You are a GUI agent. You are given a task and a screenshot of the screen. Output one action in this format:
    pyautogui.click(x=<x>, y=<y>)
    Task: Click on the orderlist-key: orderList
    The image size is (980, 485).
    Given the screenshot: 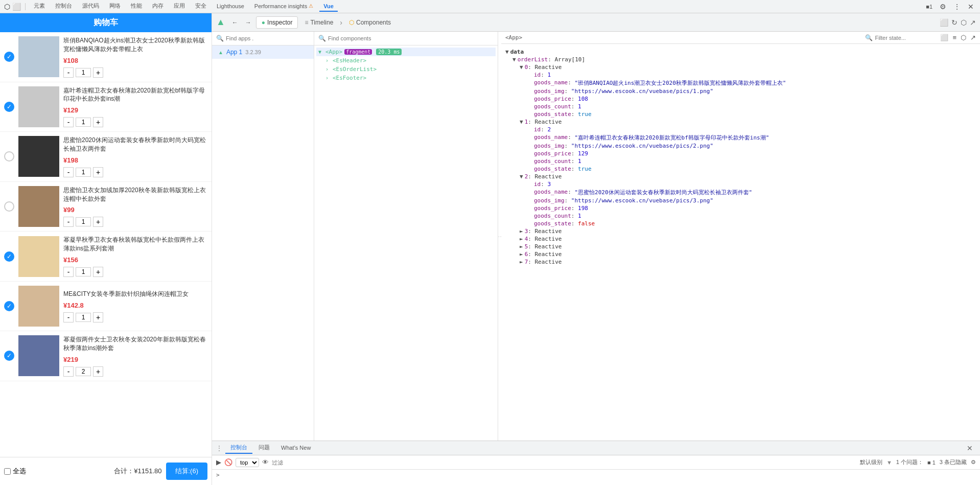 What is the action you would take?
    pyautogui.click(x=533, y=59)
    